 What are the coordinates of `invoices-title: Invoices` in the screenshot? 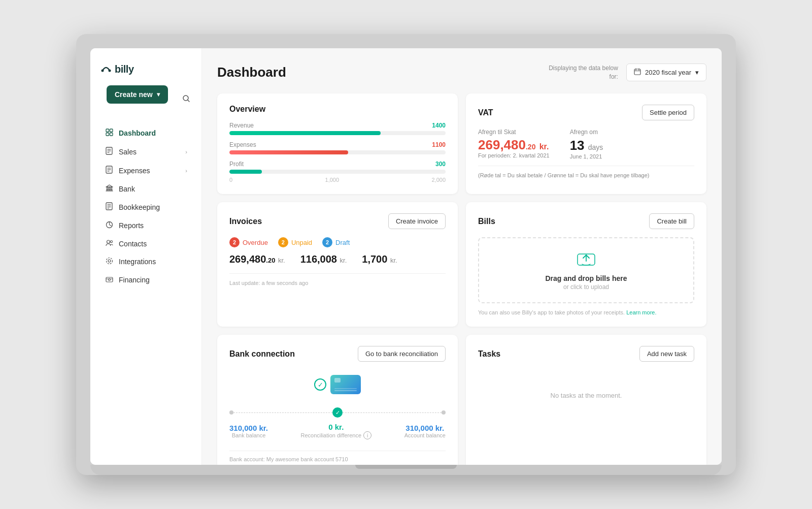 It's located at (246, 221).